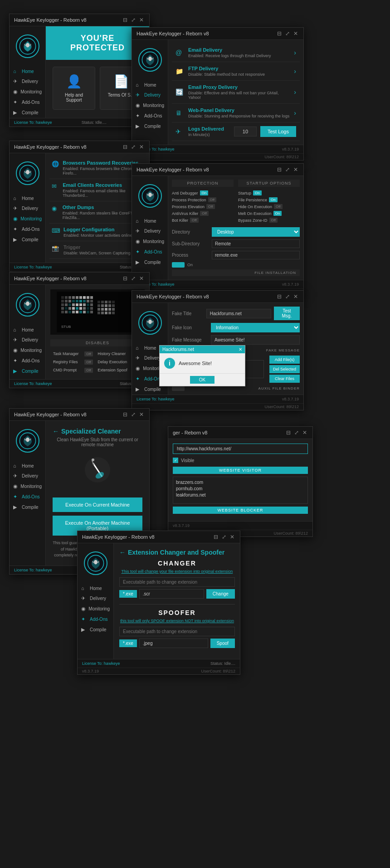 This screenshot has width=390, height=868. What do you see at coordinates (27, 340) in the screenshot?
I see `nav-delivery-5: ✈Delivery` at bounding box center [27, 340].